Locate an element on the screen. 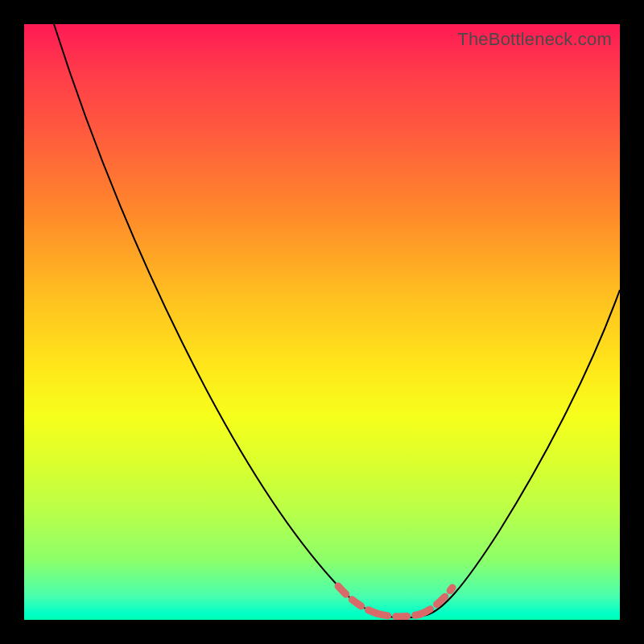 The width and height of the screenshot is (644, 644). highlight-segment-left is located at coordinates (357, 600).